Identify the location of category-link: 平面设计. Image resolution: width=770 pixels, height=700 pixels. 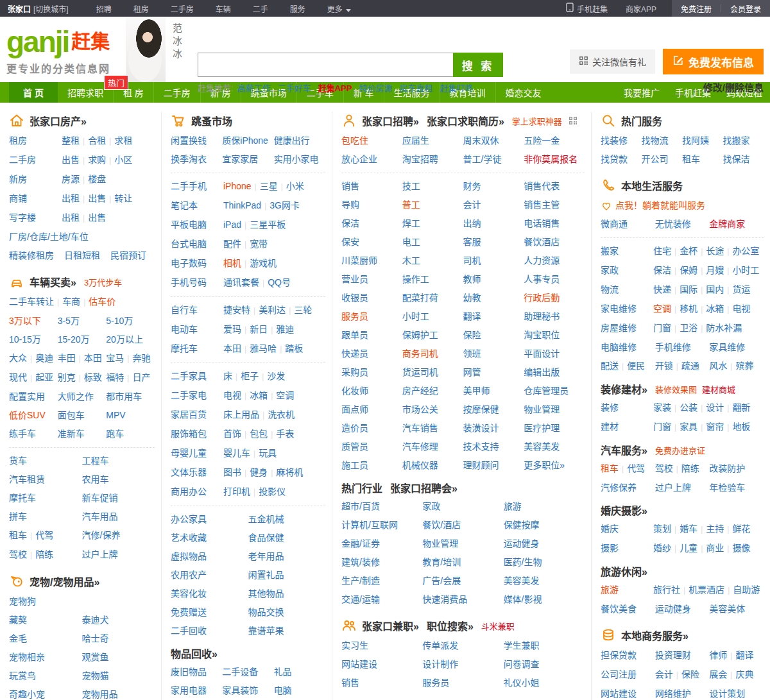
(542, 354).